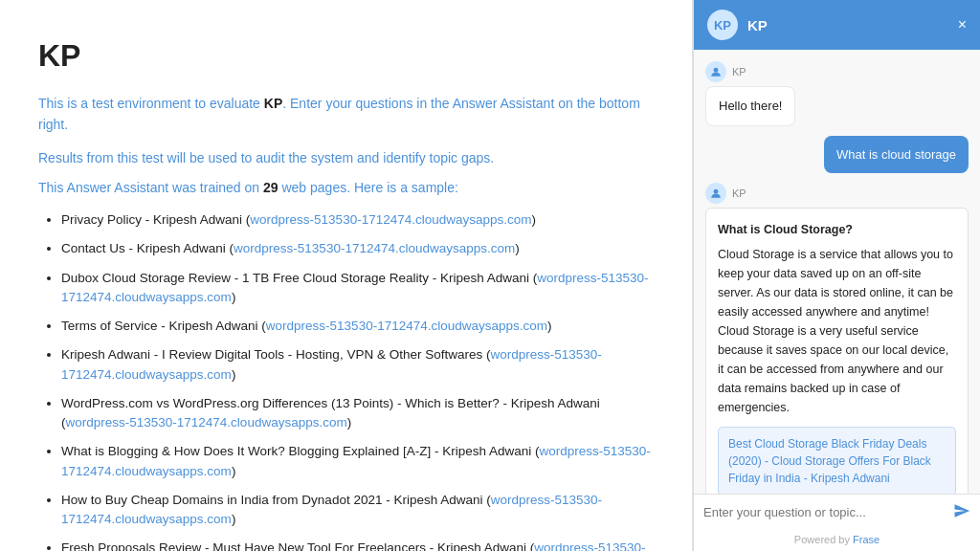  Describe the element at coordinates (836, 230) in the screenshot. I see `answer-title: What is Cloud Storage?` at that location.